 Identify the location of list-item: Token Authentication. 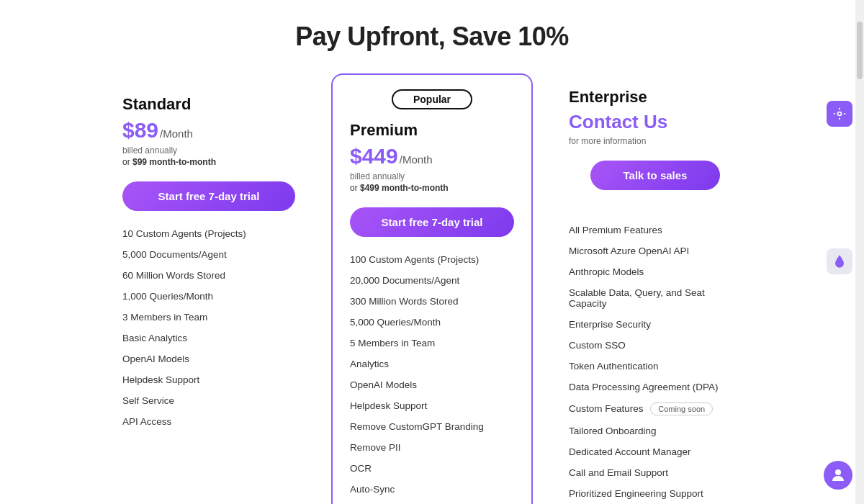
(655, 366).